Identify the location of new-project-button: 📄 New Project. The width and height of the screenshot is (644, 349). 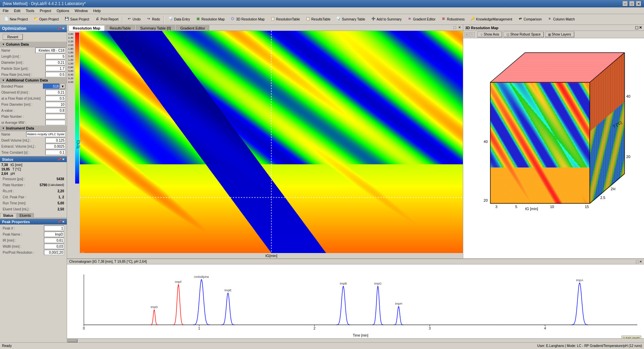
(16, 19).